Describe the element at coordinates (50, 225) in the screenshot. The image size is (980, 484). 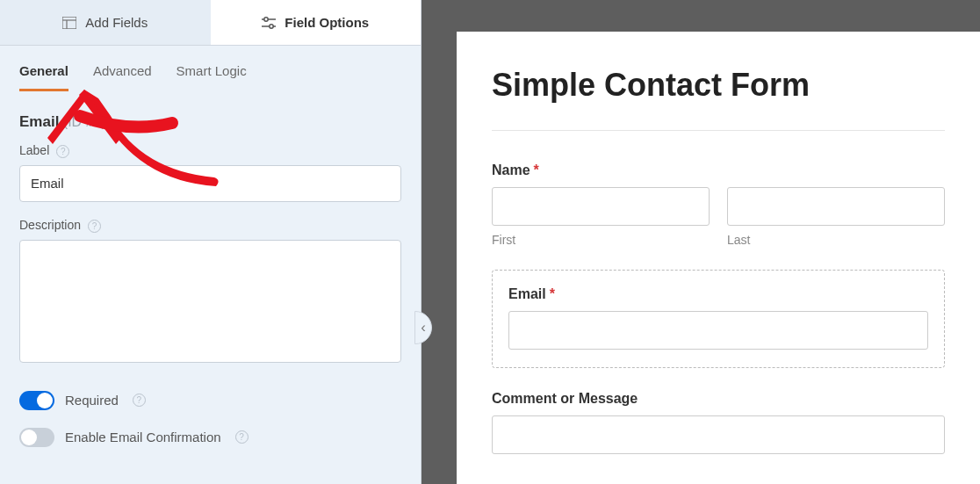
I see `description-heading: Description` at that location.